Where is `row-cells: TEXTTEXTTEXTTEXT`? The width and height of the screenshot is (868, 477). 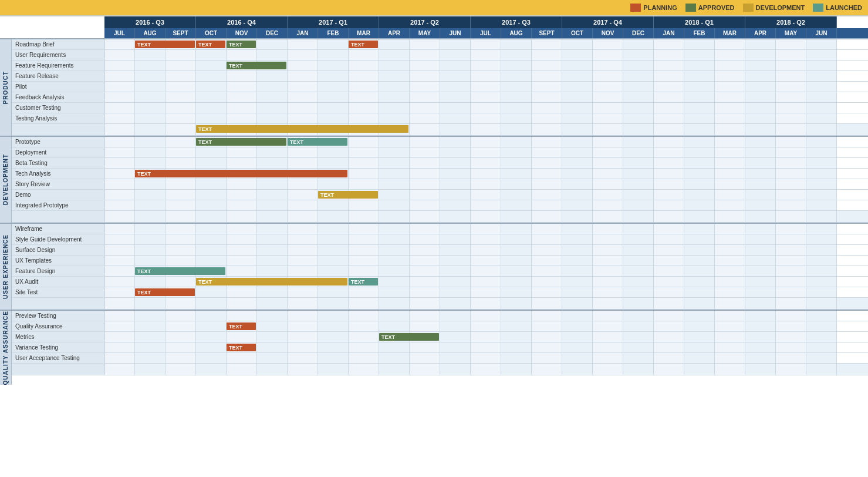
row-cells: TEXTTEXTTEXTTEXT is located at coordinates (486, 45).